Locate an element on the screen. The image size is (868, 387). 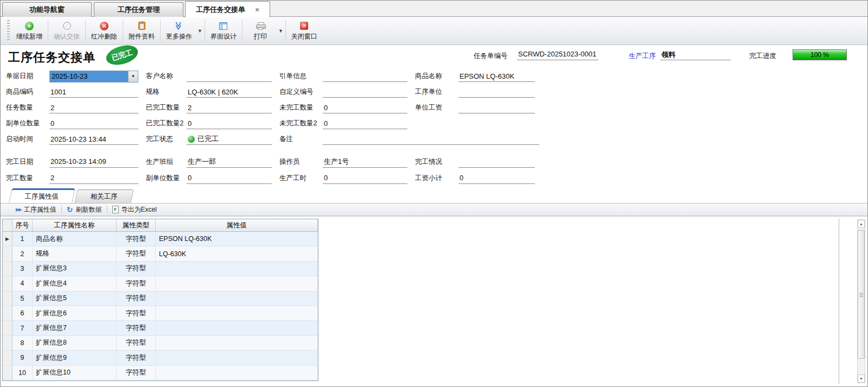
task-qty-field: 2 is located at coordinates (94, 107).